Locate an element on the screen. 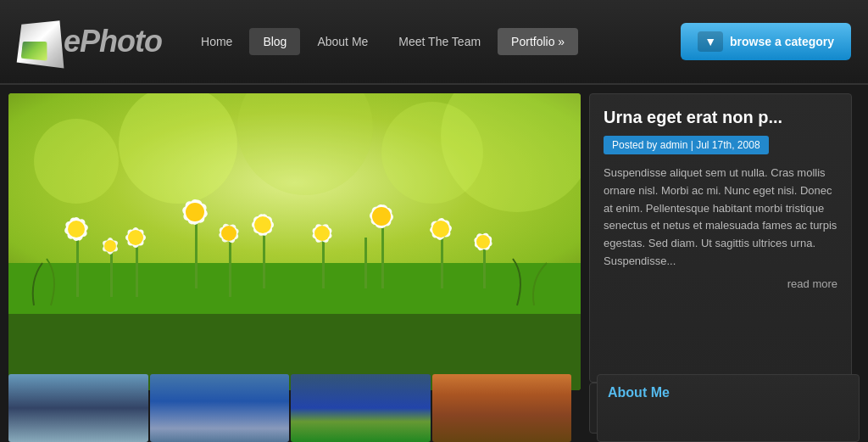 This screenshot has width=868, height=442. browse-arrow-icon: ▼ is located at coordinates (710, 42).